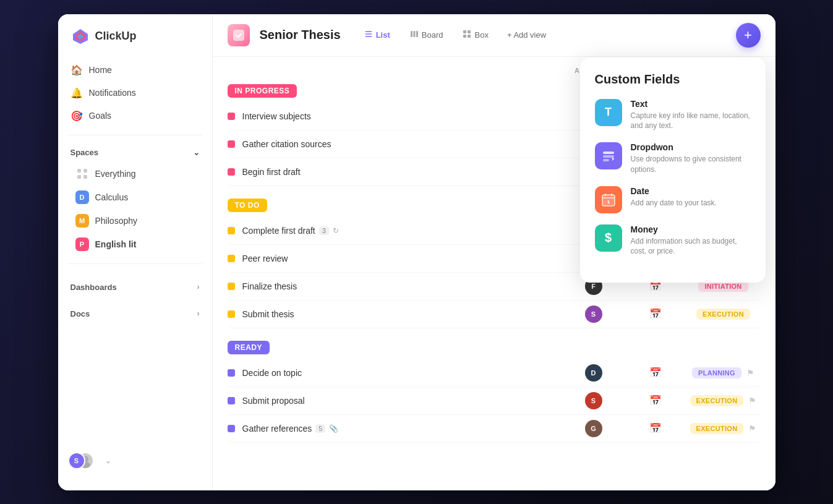 This screenshot has width=833, height=504. What do you see at coordinates (494, 401) in the screenshot?
I see `table-row: Submit proposal S 📅 EXECUTION ⚑` at bounding box center [494, 401].